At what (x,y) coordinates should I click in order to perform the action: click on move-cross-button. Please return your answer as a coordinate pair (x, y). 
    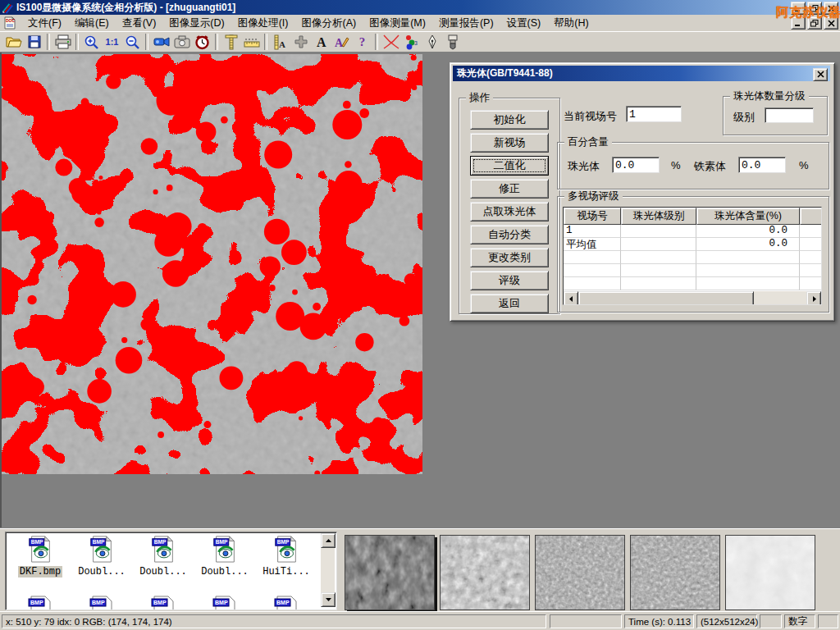
    Looking at the image, I should click on (300, 42).